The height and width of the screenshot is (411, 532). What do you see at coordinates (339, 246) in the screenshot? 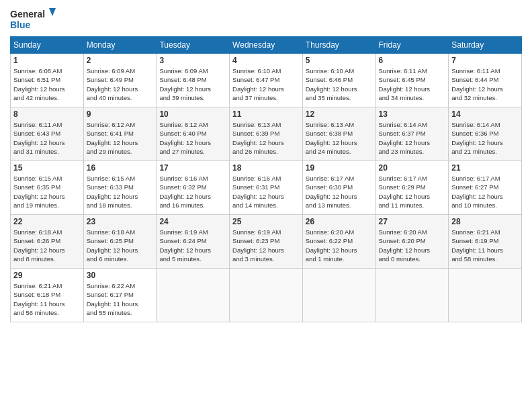
I see `day-info: Sunrise: 6:20 AM Sunset: 6:22 PM Dayligh…` at bounding box center [339, 246].